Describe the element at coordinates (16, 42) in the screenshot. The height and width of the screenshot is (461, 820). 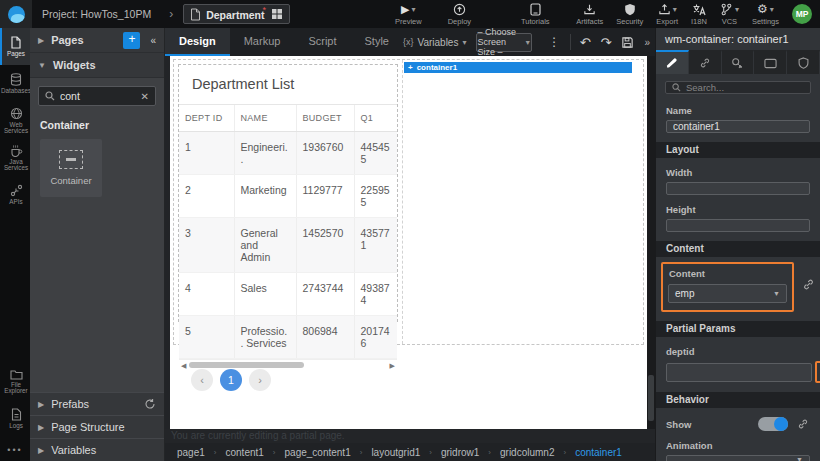
I see `pages-icon` at that location.